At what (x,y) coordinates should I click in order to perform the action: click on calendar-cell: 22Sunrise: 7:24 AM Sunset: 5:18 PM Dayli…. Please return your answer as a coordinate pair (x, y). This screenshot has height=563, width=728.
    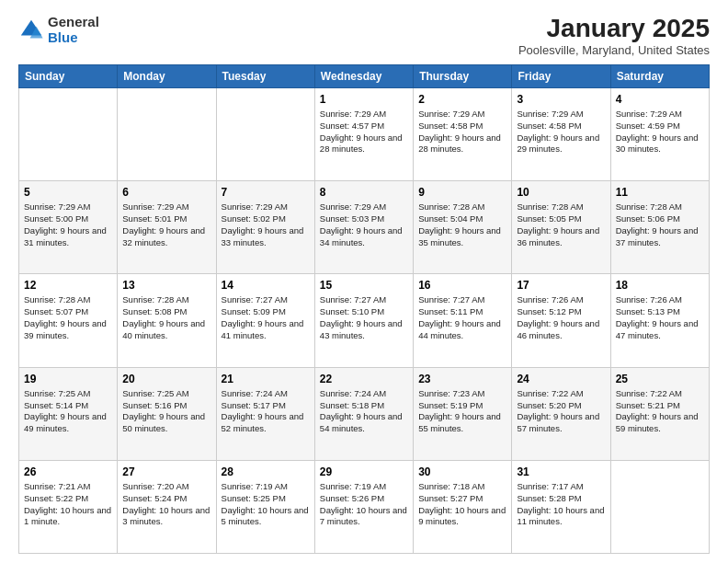
    Looking at the image, I should click on (364, 414).